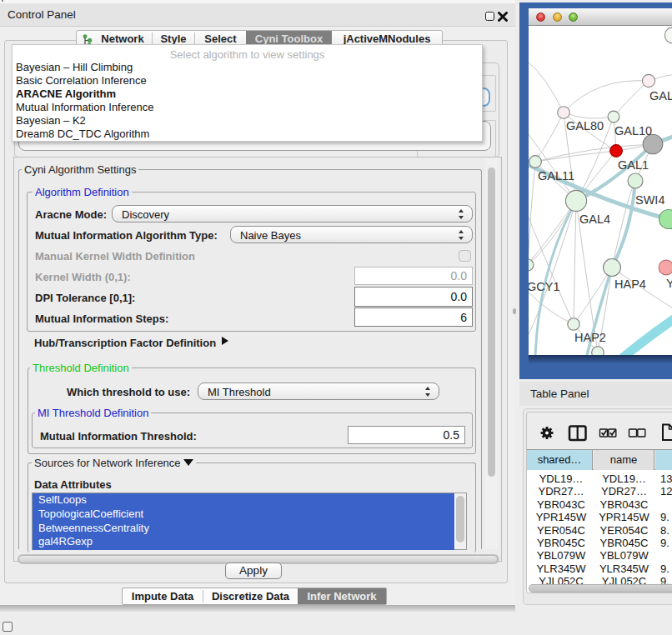  Describe the element at coordinates (544, 287) in the screenshot. I see `svg-text: GCY1` at that location.